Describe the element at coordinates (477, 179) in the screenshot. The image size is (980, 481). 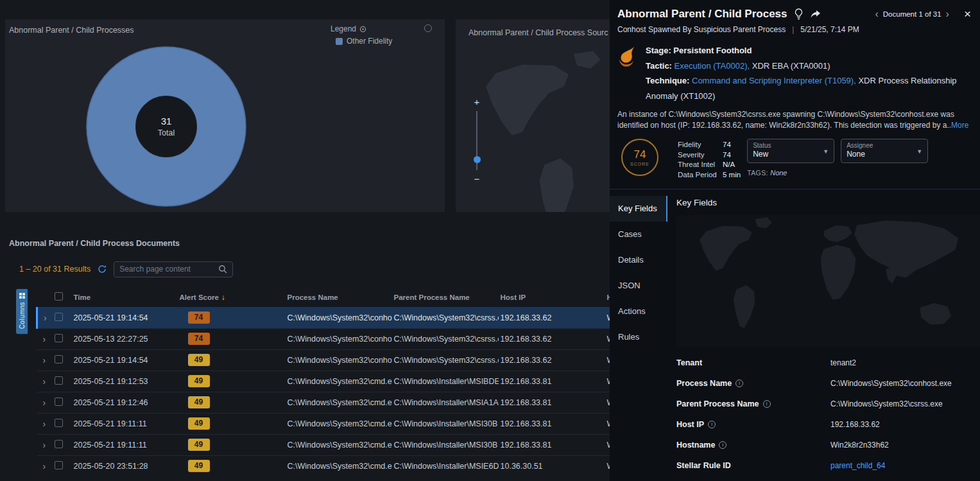
I see `zoom-out-button: −` at that location.